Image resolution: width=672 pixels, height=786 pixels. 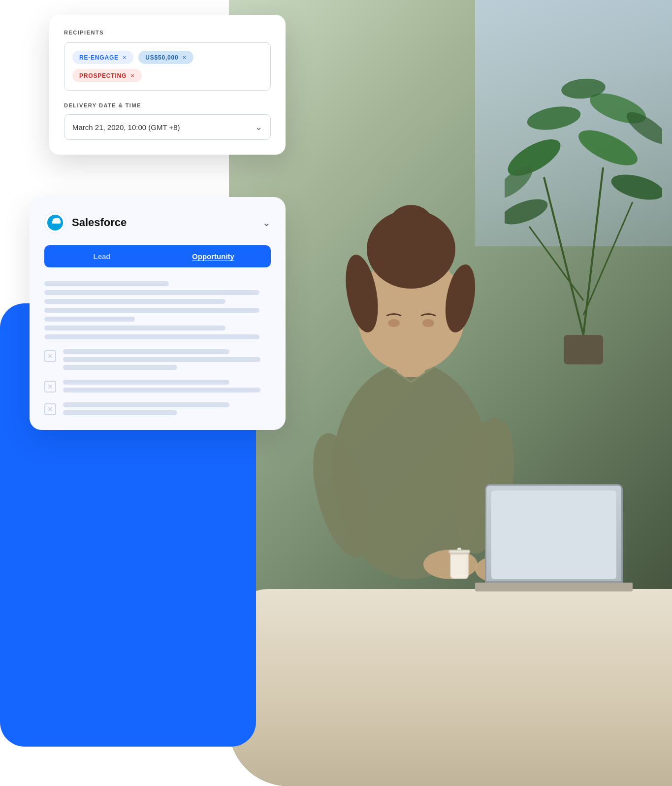 What do you see at coordinates (102, 256) in the screenshot?
I see `tab-lead: Lead` at bounding box center [102, 256].